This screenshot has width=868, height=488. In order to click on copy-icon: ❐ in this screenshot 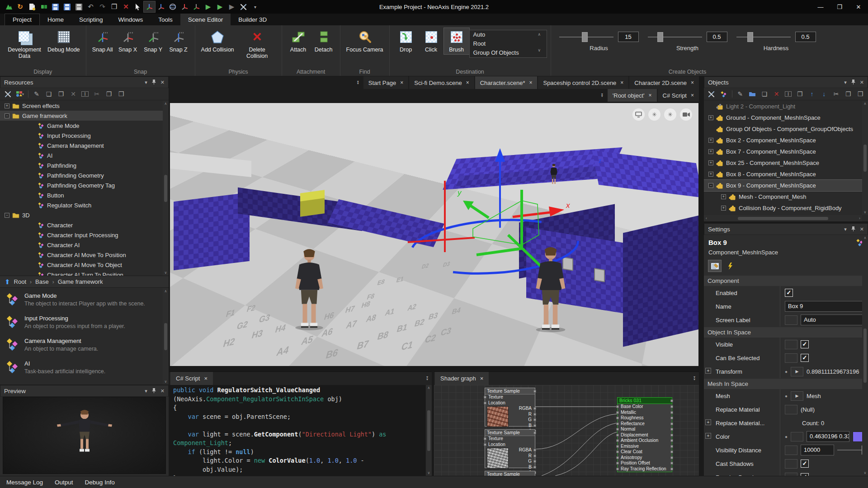, I will do `click(848, 94)`.